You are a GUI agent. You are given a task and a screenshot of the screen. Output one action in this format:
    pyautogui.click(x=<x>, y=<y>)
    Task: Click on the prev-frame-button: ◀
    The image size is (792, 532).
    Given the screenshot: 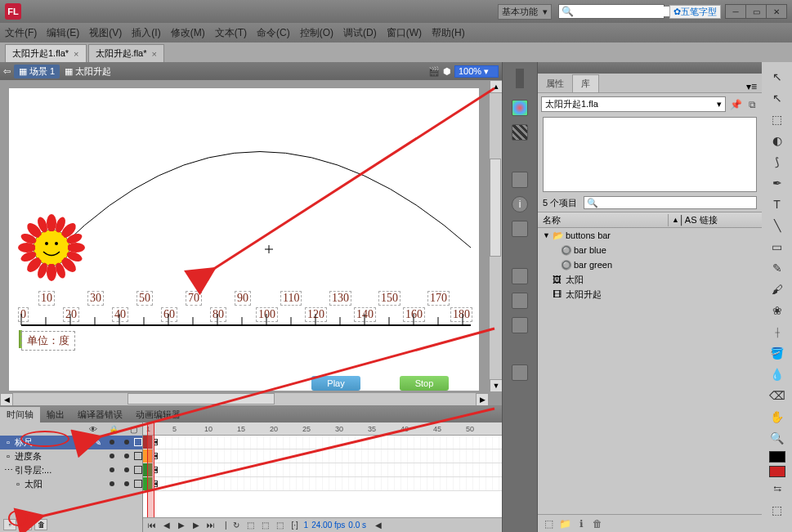 What is the action you would take?
    pyautogui.click(x=167, y=525)
    